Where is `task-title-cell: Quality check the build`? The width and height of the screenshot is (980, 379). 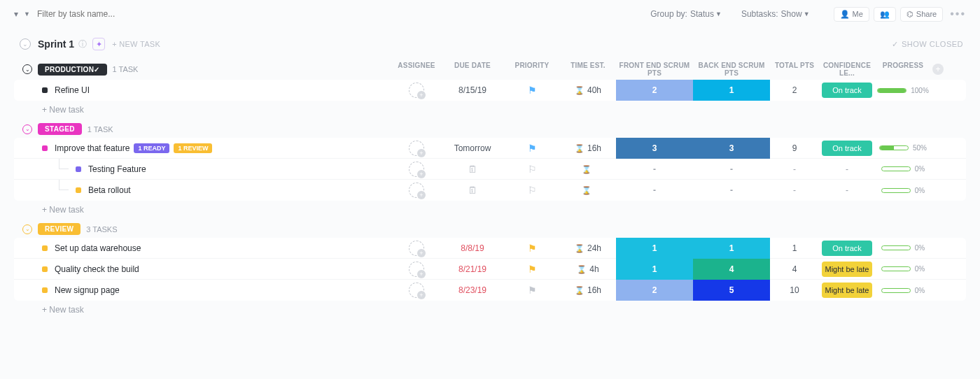
task-title-cell: Quality check the build is located at coordinates (203, 269).